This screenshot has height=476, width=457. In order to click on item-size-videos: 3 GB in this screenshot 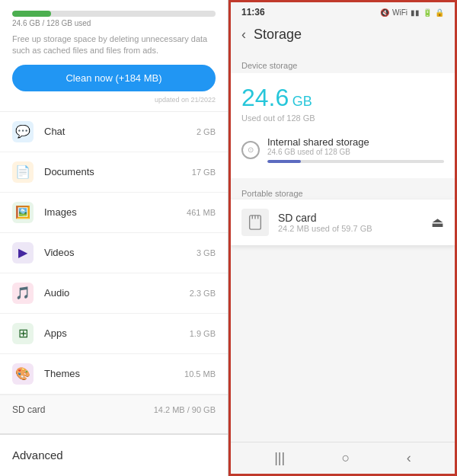, I will do `click(206, 253)`.